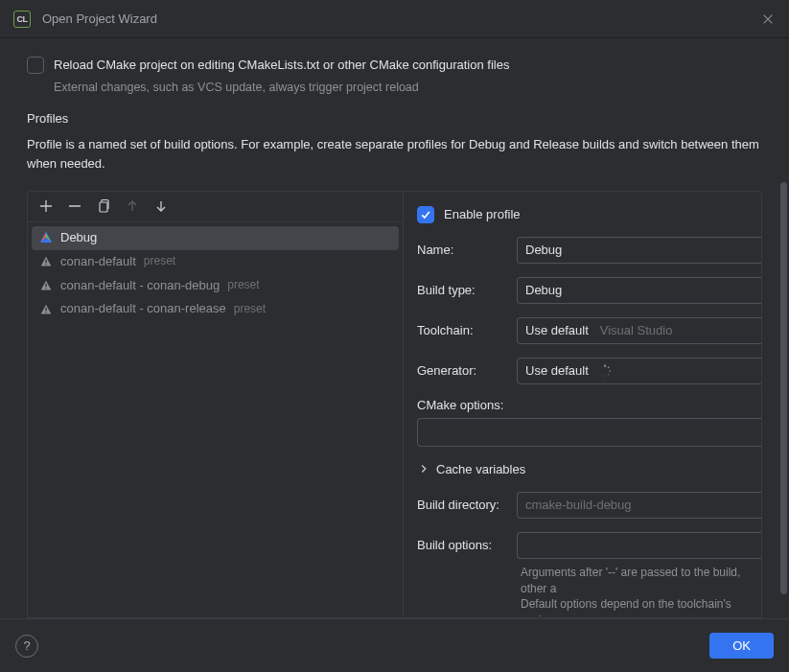 This screenshot has height=672, width=789. What do you see at coordinates (215, 207) in the screenshot?
I see `profiles-toolbar` at bounding box center [215, 207].